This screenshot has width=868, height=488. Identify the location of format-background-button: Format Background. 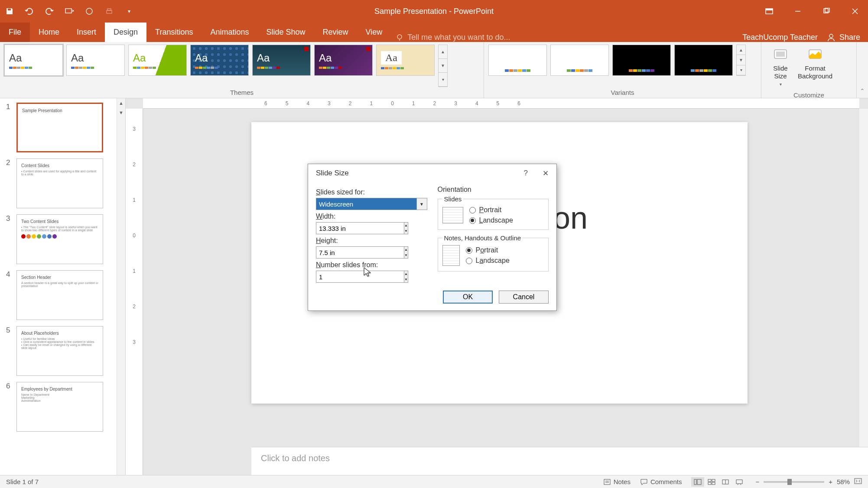
(815, 64).